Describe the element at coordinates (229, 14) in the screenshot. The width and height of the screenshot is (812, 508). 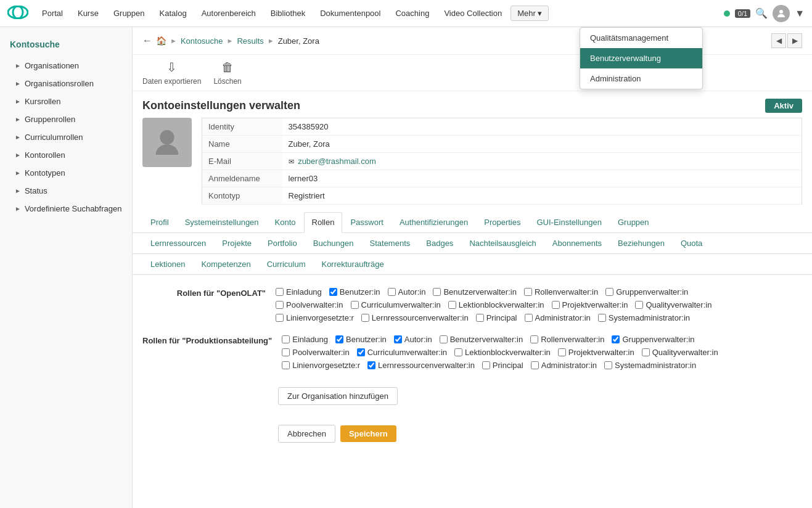
I see `nav-autorenbereich: Autorenbereich` at that location.